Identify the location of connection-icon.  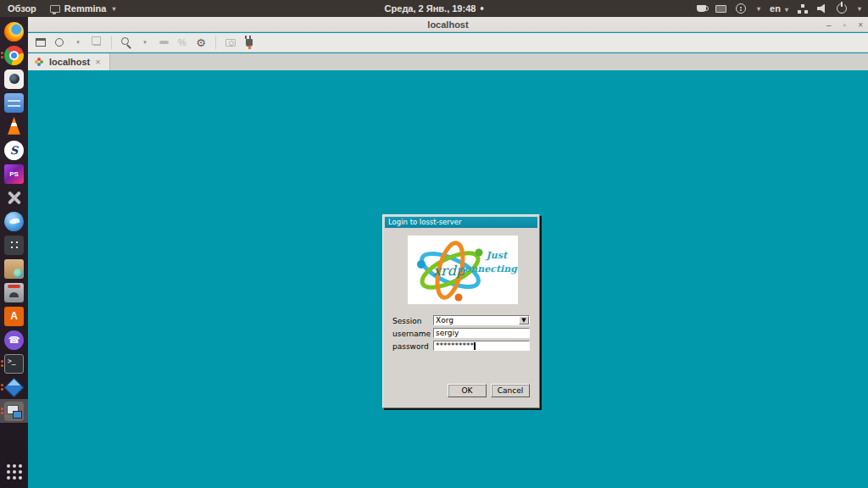
(39, 63).